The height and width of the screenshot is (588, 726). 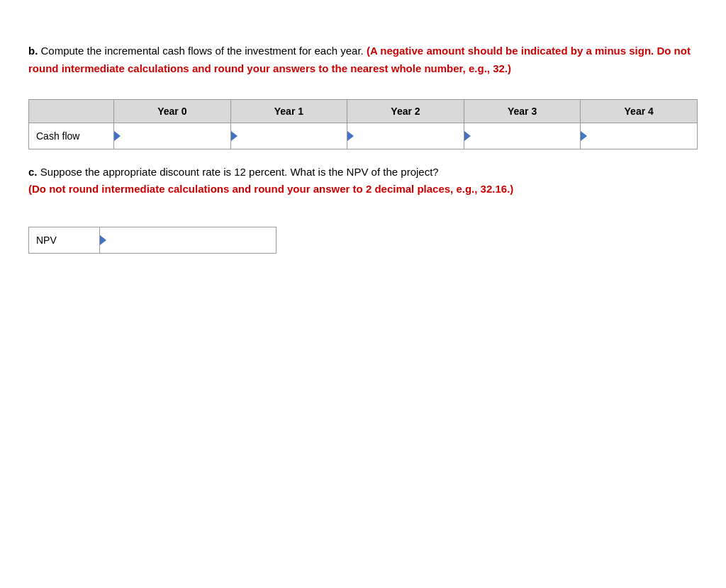 What do you see at coordinates (72, 111) in the screenshot?
I see `table-header-empty` at bounding box center [72, 111].